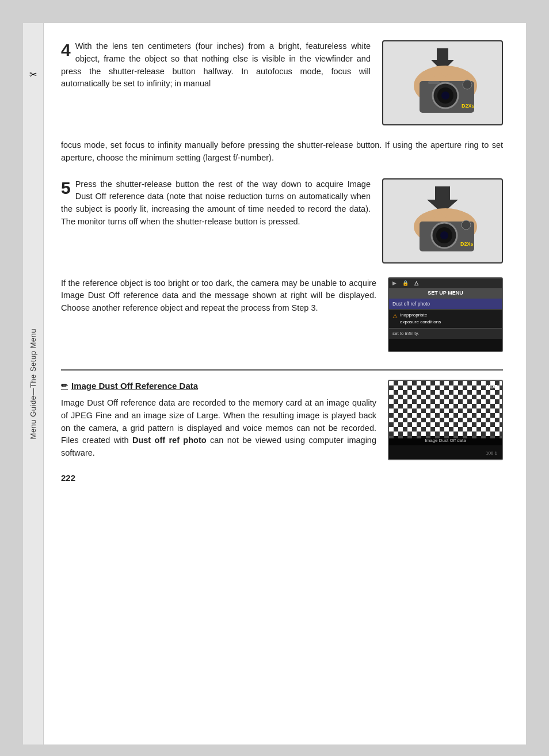 Image resolution: width=549 pixels, height=756 pixels. What do you see at coordinates (216, 203) in the screenshot?
I see `step5-body: Press the shutter-release button the res…` at bounding box center [216, 203].